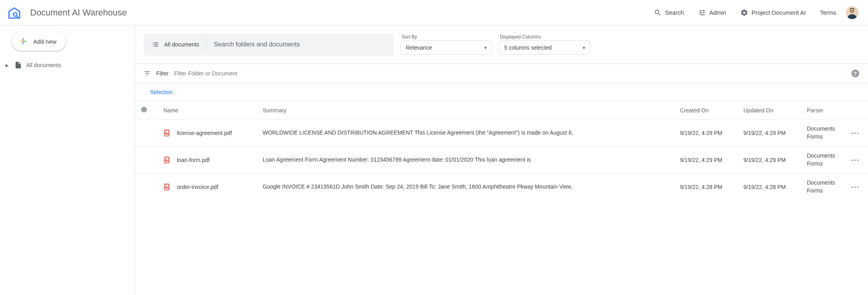 The height and width of the screenshot is (295, 868). I want to click on displayed-columns-select: 5 columns selected ▼, so click(545, 48).